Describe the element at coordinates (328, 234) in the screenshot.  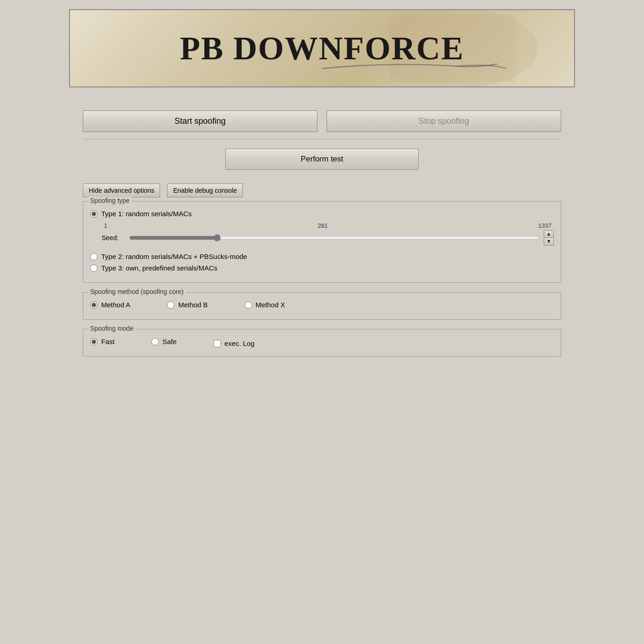
I see `seed-section: 1 281 1337 Seed: ▲ ▼` at that location.